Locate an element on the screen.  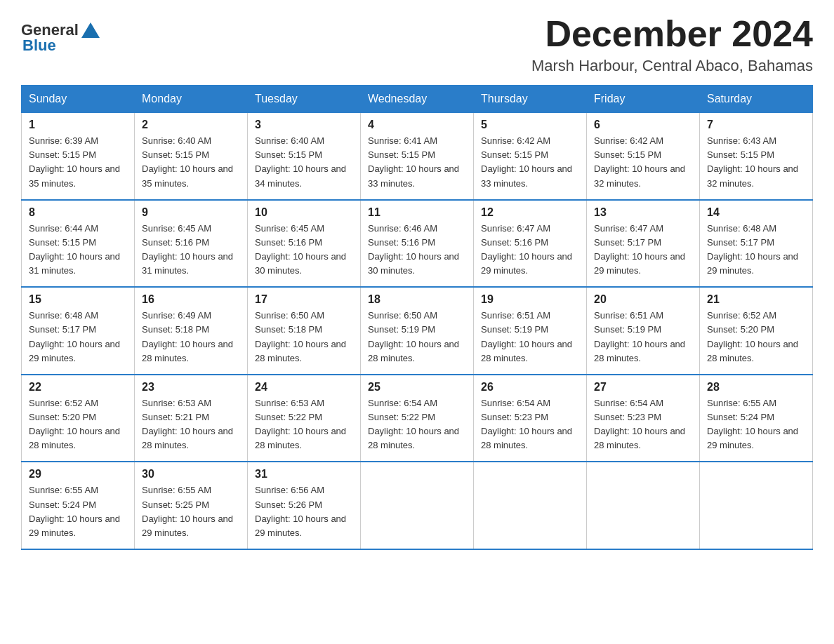
day-info: Sunrise: 6:52 AM Sunset: 5:20 PM Dayligh… is located at coordinates (756, 337).